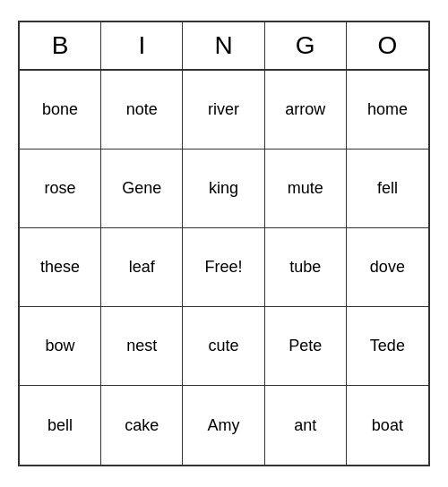 The image size is (448, 487). What do you see at coordinates (61, 110) in the screenshot?
I see `grid-cell: bone` at bounding box center [61, 110].